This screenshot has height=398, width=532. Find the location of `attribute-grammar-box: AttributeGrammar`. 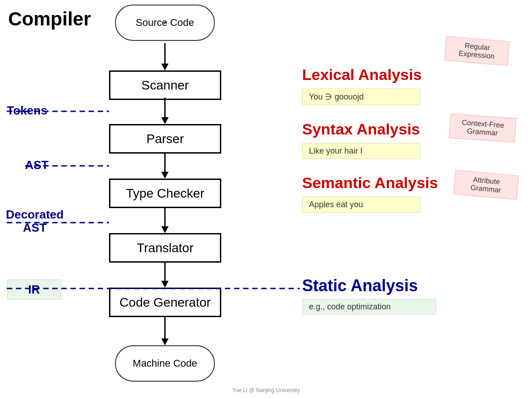

attribute-grammar-box: AttributeGrammar is located at coordinates (486, 185).